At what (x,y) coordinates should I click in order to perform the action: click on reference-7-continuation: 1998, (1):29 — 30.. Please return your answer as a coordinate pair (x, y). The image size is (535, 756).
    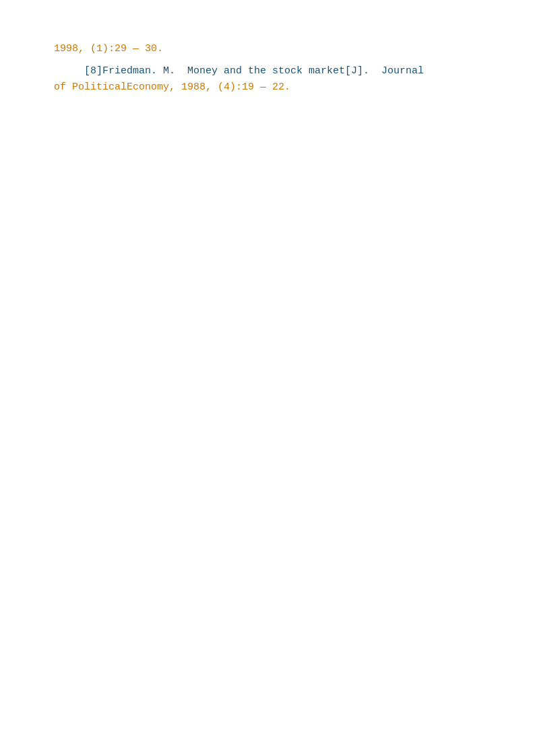
    Looking at the image, I should click on (268, 49).